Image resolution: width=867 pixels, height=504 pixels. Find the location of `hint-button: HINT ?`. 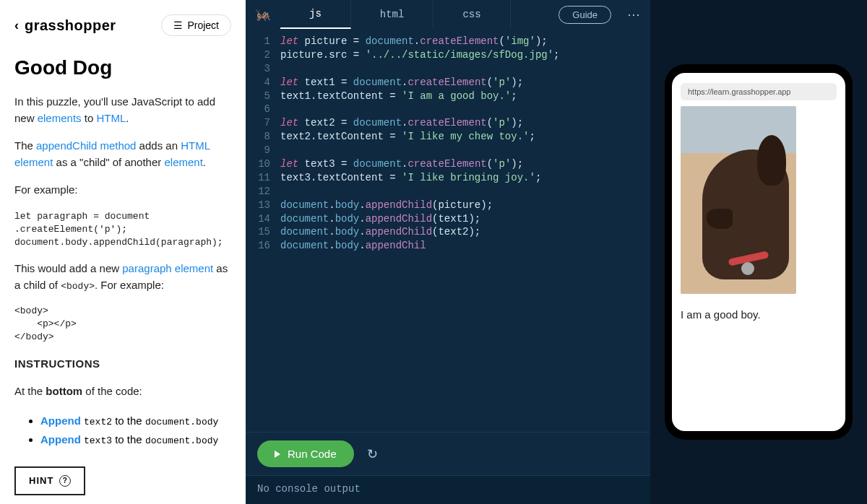

hint-button: HINT ? is located at coordinates (50, 481).